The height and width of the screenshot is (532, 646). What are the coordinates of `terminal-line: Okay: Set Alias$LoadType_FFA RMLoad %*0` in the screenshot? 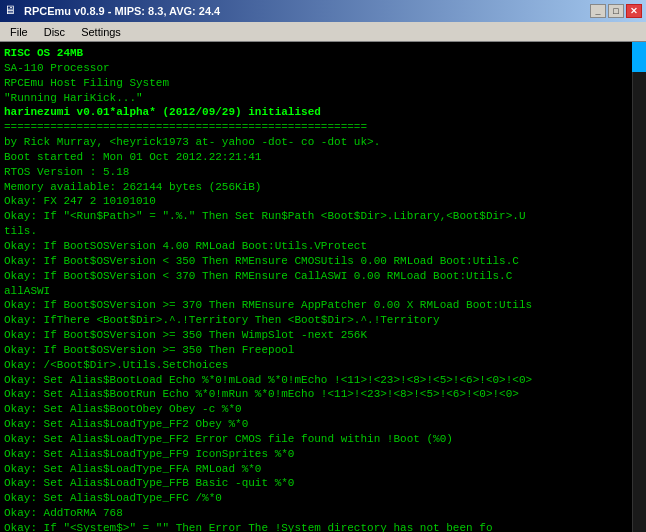 It's located at (323, 470).